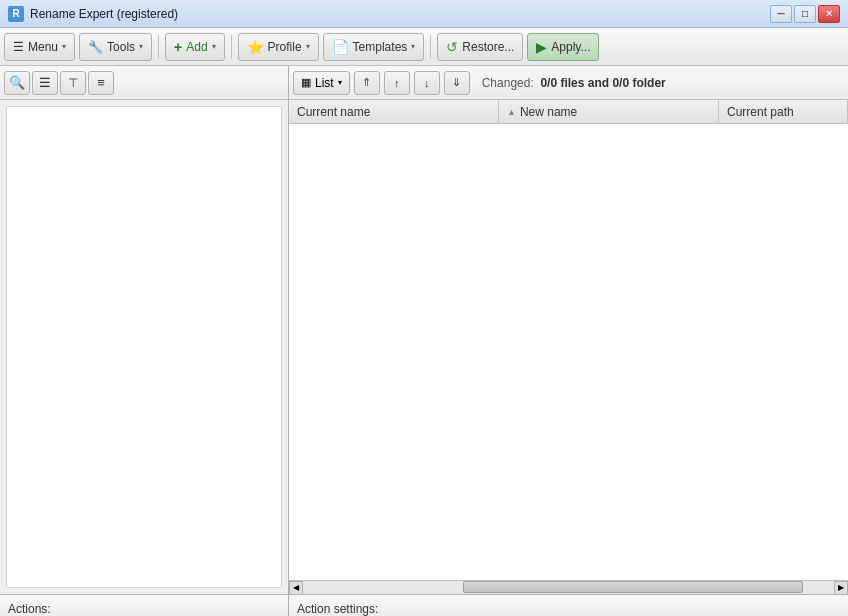 The image size is (848, 616). I want to click on left-toolbar: 🔍 ☰ ⊤ ≡, so click(144, 83).